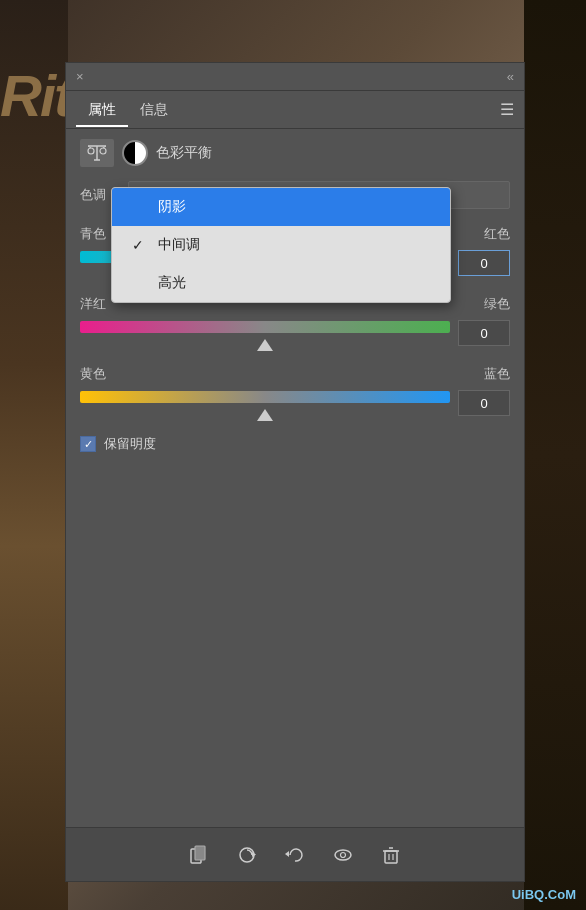  What do you see at coordinates (507, 110) in the screenshot?
I see `tab-menu-icon: ☰` at bounding box center [507, 110].